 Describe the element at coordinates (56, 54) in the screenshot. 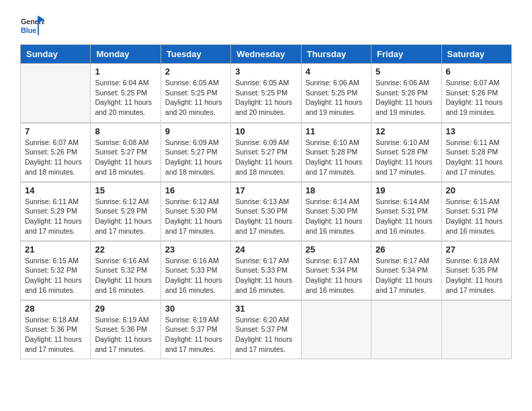

I see `calendar-header-sunday: Sunday` at that location.